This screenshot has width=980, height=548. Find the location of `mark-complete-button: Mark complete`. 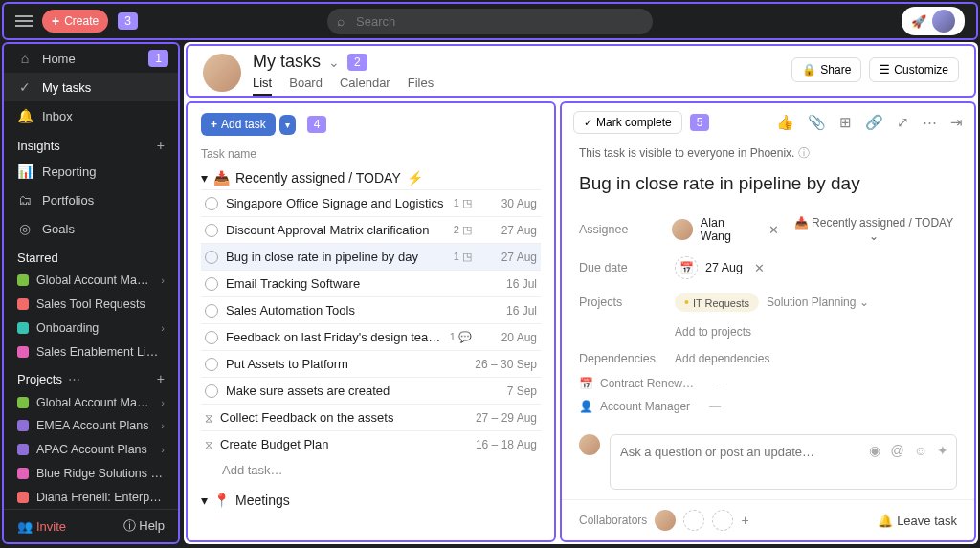

mark-complete-button: Mark complete is located at coordinates (628, 122).